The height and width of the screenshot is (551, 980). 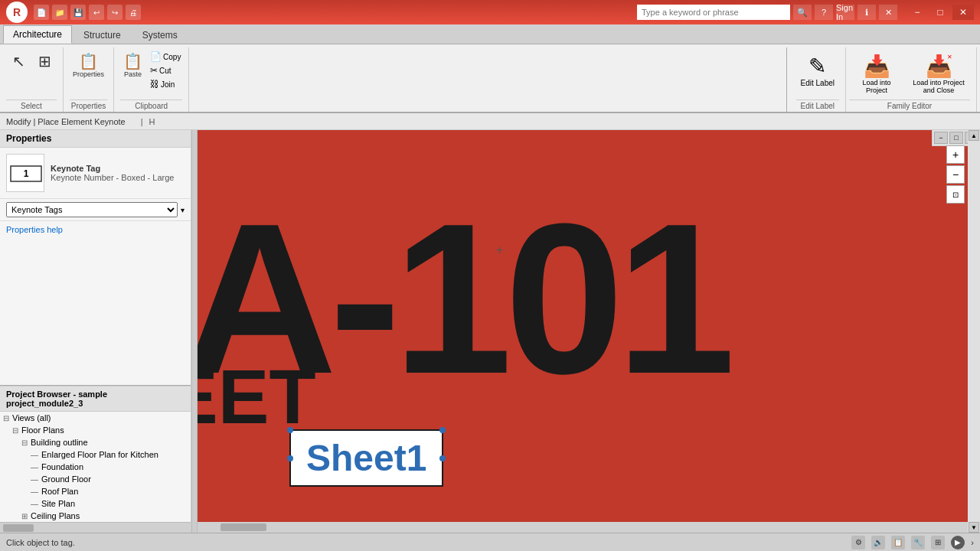 I want to click on print-icon: 🖨, so click(x=133, y=12).